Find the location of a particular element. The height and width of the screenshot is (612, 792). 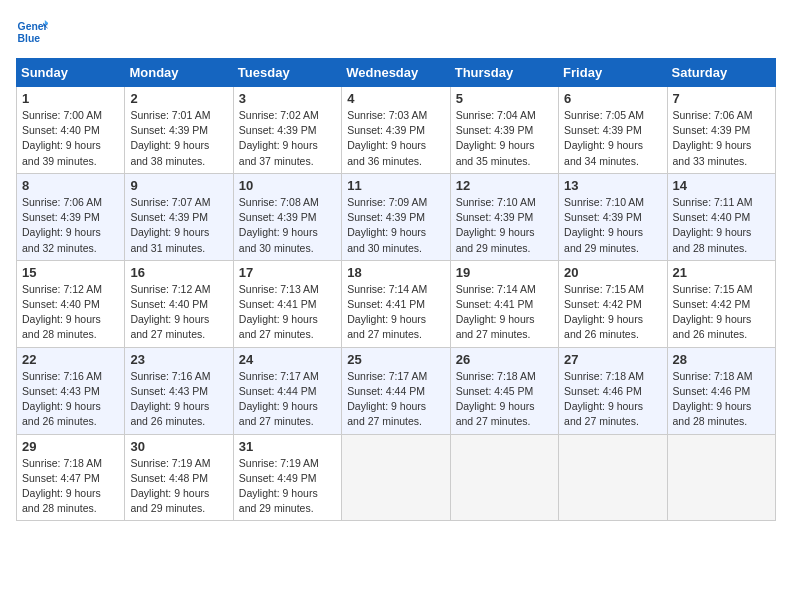

day-info: Sunrise: 7:06 AM Sunset: 4:39 PM Dayligh… is located at coordinates (722, 138).